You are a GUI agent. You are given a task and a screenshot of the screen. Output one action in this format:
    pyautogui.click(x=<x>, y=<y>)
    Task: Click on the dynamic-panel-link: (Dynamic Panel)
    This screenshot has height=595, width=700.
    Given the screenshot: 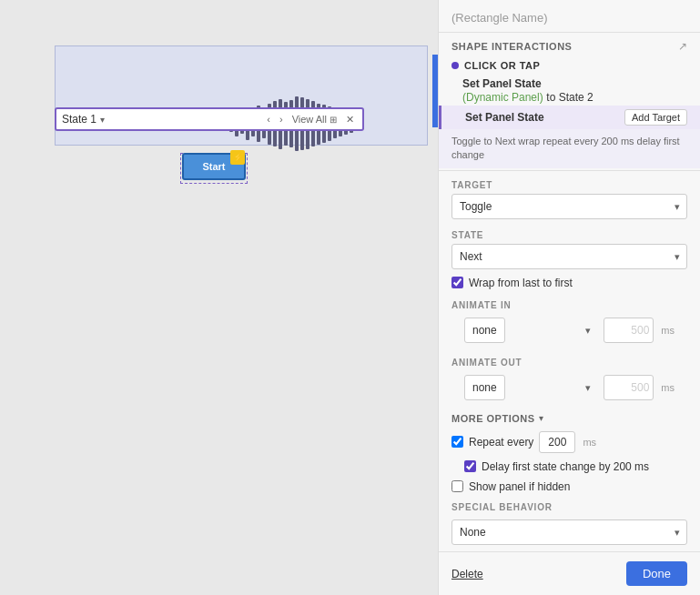 What is the action you would take?
    pyautogui.click(x=502, y=97)
    